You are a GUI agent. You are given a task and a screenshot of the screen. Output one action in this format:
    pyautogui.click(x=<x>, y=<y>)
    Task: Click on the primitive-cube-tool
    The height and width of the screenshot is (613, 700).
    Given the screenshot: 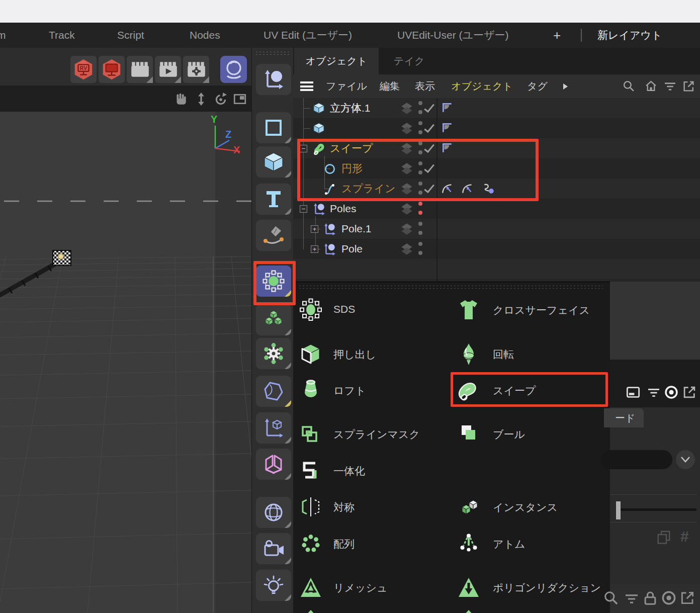 What is the action you would take?
    pyautogui.click(x=274, y=162)
    